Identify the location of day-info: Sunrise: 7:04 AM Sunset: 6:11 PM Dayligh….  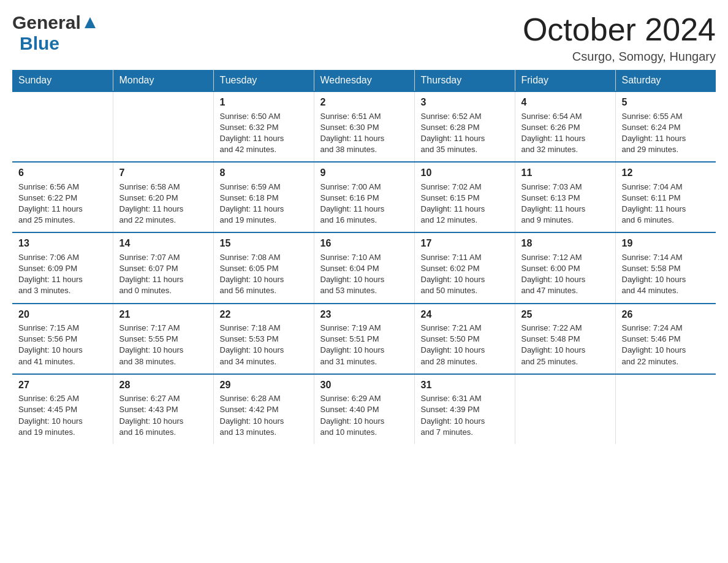
(654, 204).